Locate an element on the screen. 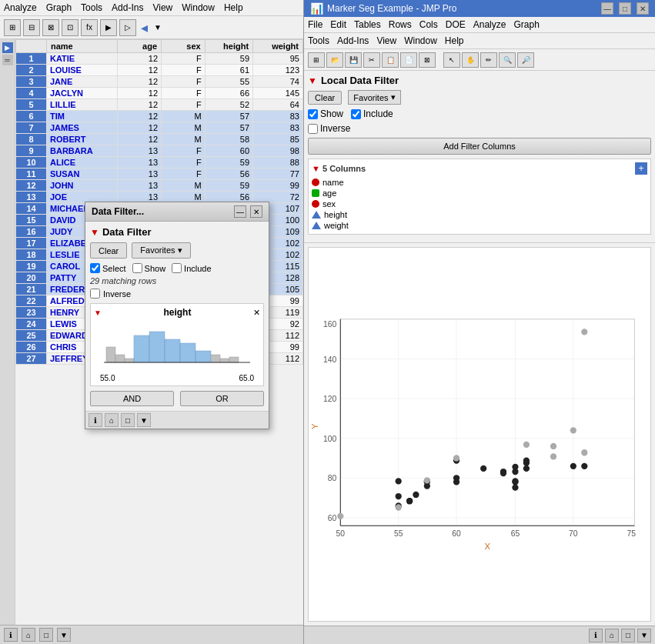 The height and width of the screenshot is (644, 655). rtoolbar-btn-11: 🔍 is located at coordinates (507, 60).